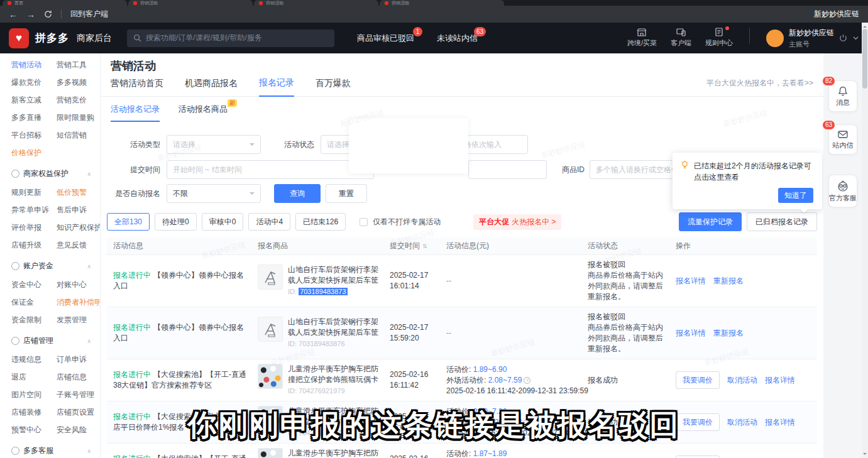  I want to click on hot-promo-badge: 平台大促火热报名中 >, so click(517, 222).